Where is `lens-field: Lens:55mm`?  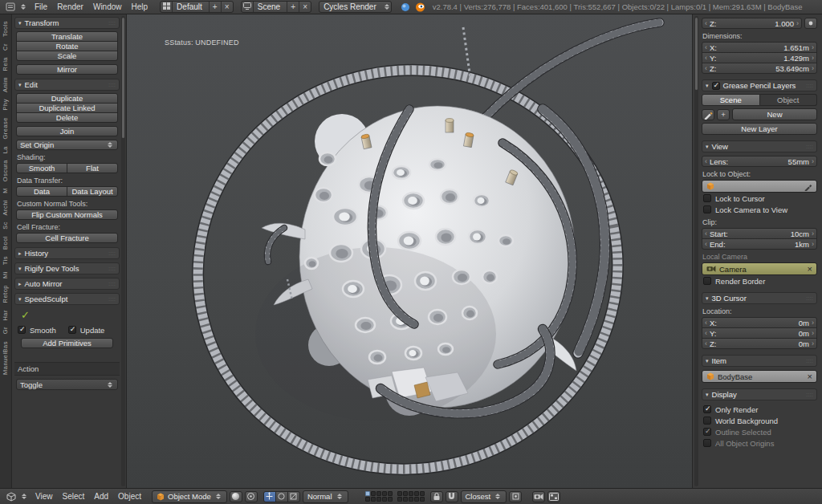
lens-field: Lens:55mm is located at coordinates (759, 161).